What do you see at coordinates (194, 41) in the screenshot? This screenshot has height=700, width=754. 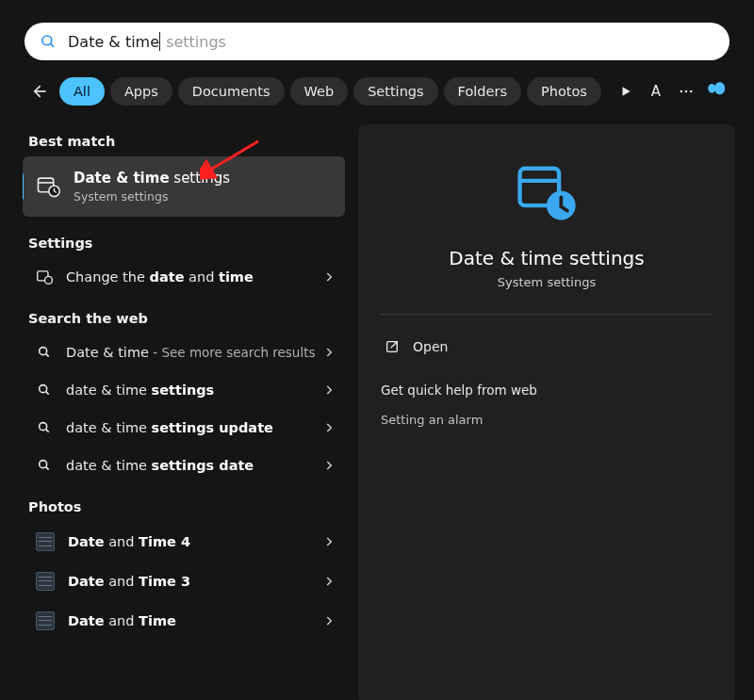 I see `search-placeholder-suffix: settings` at bounding box center [194, 41].